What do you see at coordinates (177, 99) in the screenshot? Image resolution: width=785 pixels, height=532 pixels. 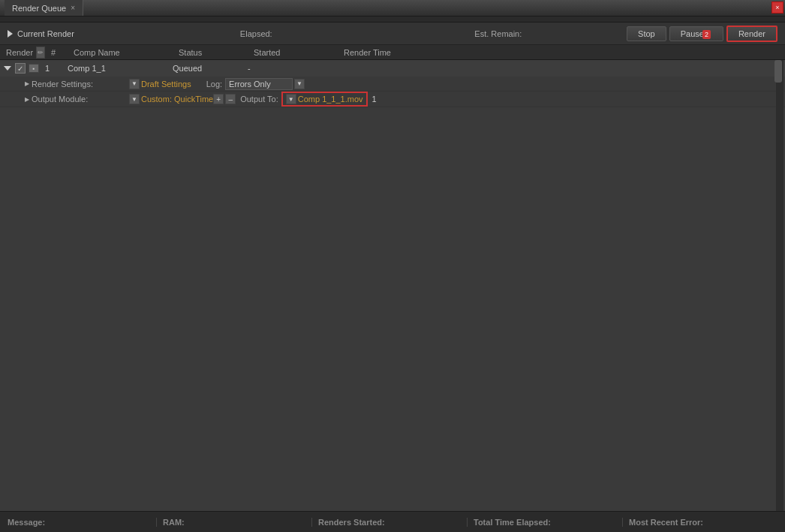 I see `output-module-link: Custom: QuickTime` at bounding box center [177, 99].